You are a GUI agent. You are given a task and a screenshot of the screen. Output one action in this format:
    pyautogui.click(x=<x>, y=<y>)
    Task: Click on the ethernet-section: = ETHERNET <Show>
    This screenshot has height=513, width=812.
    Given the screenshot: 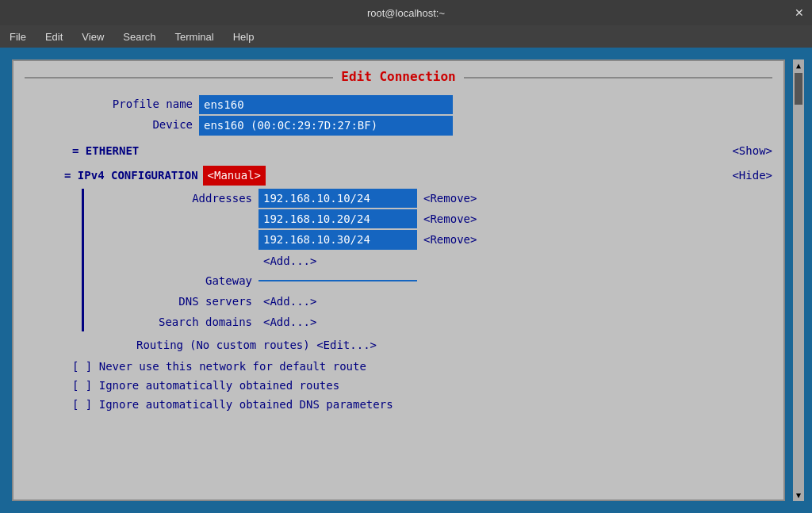 What is the action you would take?
    pyautogui.click(x=398, y=151)
    